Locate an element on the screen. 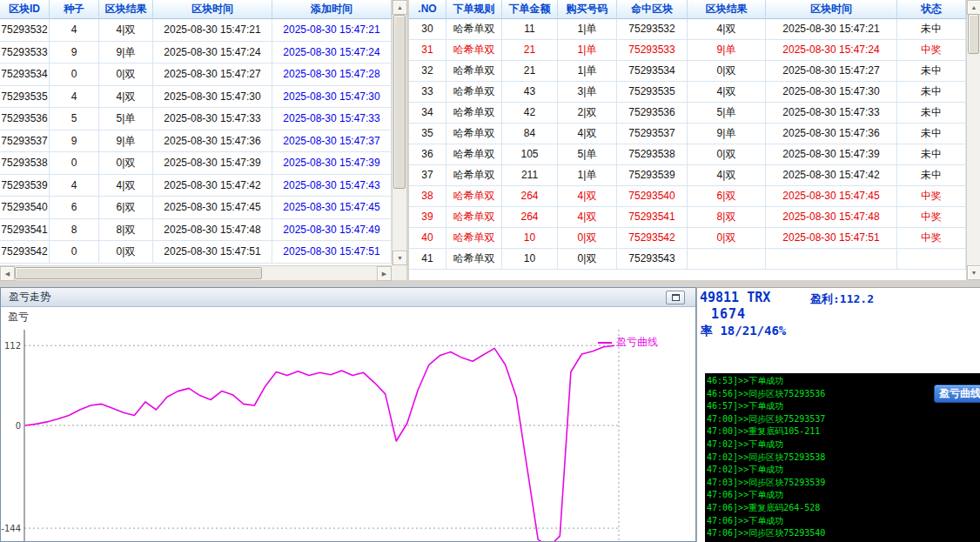 This screenshot has width=980, height=542. block-table-hscrollbar: ◀ ▶ is located at coordinates (196, 273).